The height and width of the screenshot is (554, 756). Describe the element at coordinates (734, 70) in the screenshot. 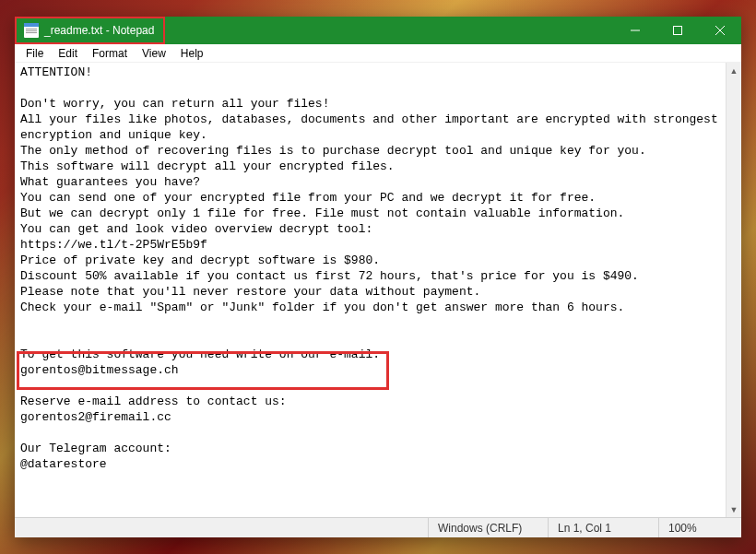

I see `scroll-up-icon: ▲` at that location.